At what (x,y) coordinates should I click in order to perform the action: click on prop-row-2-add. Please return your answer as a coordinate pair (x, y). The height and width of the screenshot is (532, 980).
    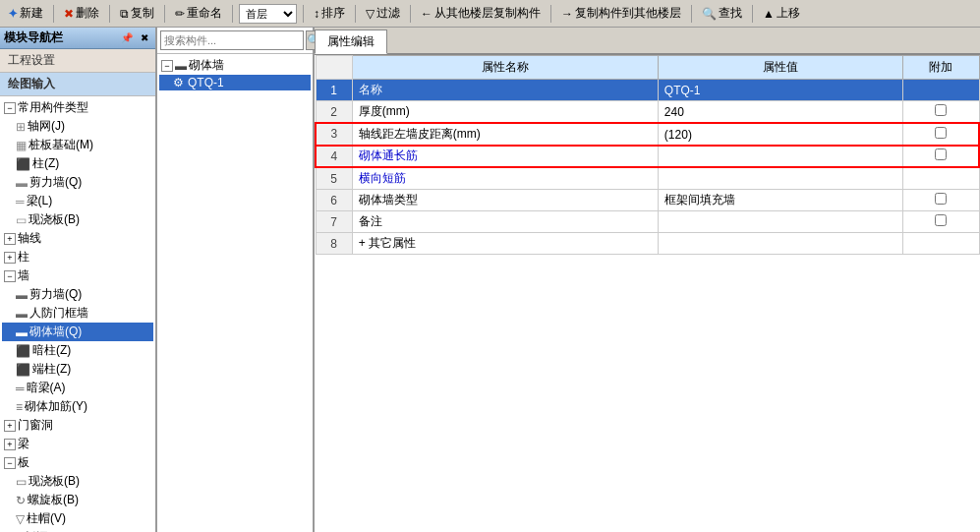
    Looking at the image, I should click on (941, 112).